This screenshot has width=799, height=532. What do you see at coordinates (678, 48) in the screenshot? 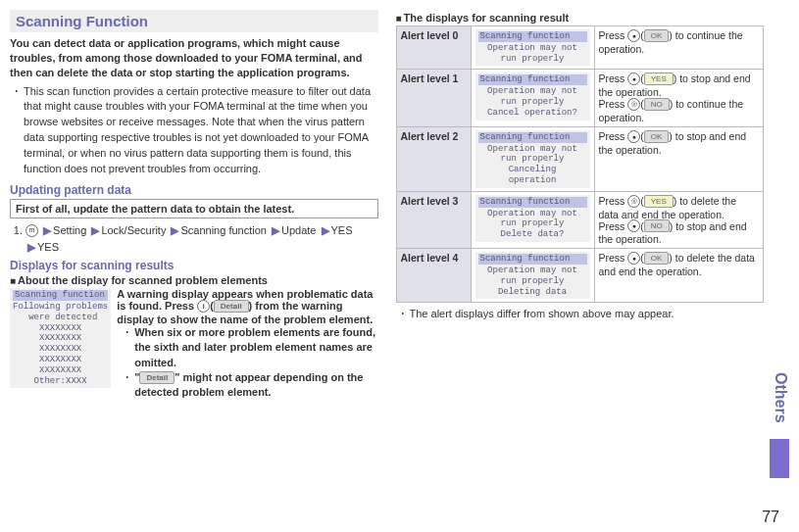
I see `alert-desc-cell: Press ●(OK) to continue the operation.` at bounding box center [678, 48].